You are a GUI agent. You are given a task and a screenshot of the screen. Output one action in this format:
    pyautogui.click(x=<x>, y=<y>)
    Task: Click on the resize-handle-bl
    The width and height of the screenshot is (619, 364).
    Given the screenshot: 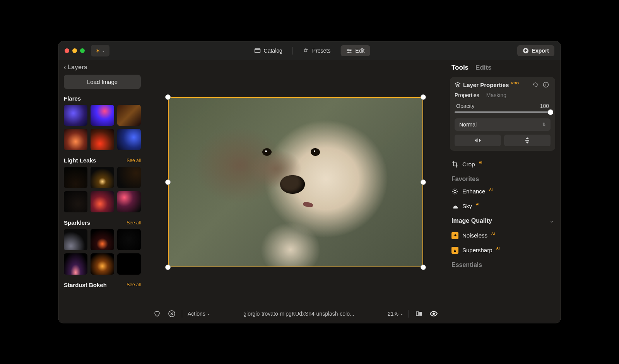 What is the action you would take?
    pyautogui.click(x=168, y=267)
    